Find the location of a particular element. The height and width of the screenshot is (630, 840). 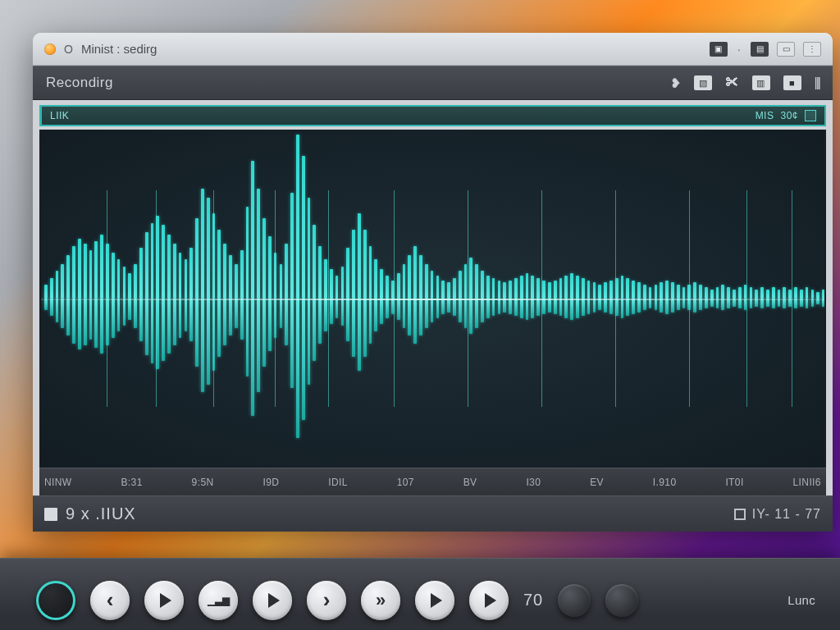

track-header: LIIK MIS 30¢ is located at coordinates (433, 116).